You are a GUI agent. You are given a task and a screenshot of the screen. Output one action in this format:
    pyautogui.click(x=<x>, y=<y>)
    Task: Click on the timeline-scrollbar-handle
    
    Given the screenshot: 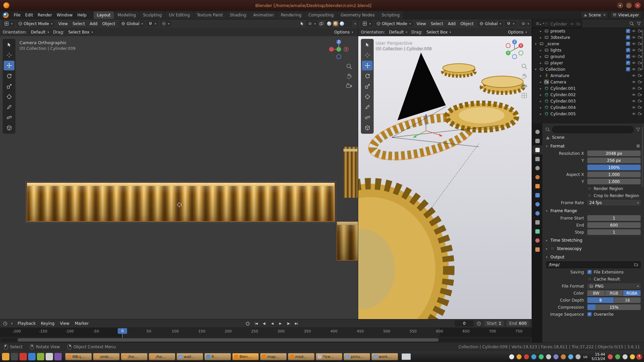 What is the action you would take?
    pyautogui.click(x=228, y=340)
    